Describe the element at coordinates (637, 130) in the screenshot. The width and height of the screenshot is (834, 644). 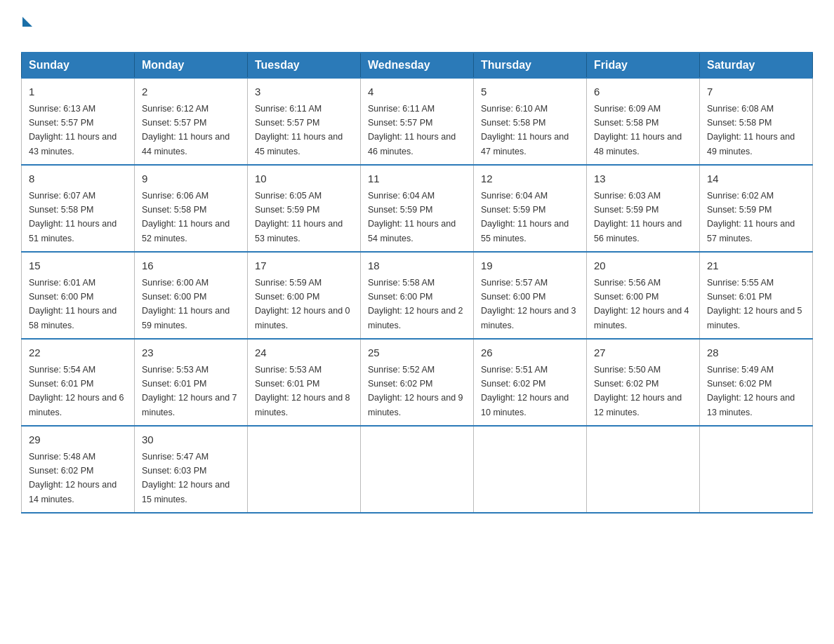
I see `day-info: Sunrise: 6:09 AMSunset: 5:58 PMDaylight:…` at that location.